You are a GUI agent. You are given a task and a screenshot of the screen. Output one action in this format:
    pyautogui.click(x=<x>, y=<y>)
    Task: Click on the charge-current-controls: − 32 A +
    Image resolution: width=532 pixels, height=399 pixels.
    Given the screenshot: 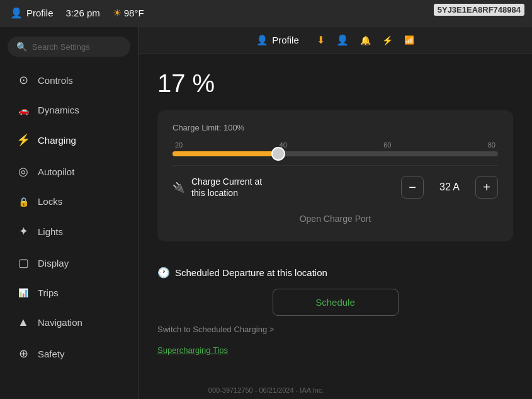 What is the action you would take?
    pyautogui.click(x=450, y=187)
    